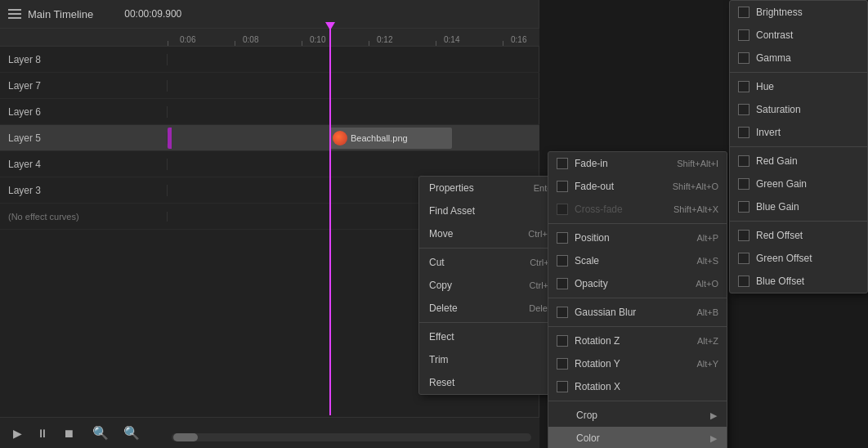 This screenshot has height=448, width=868. Describe the element at coordinates (132, 433) in the screenshot. I see `zoom-in-button: 🔍` at that location.